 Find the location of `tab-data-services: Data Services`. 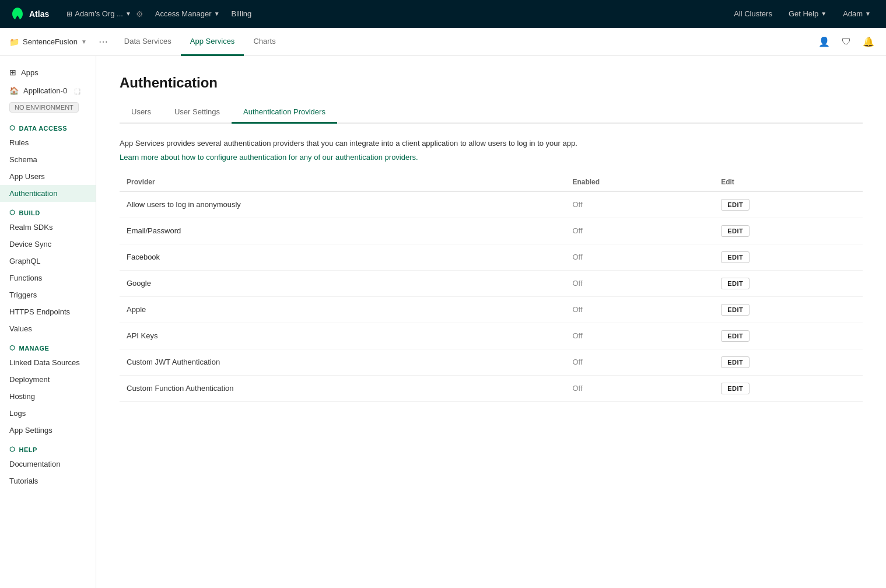

tab-data-services: Data Services is located at coordinates (148, 42).